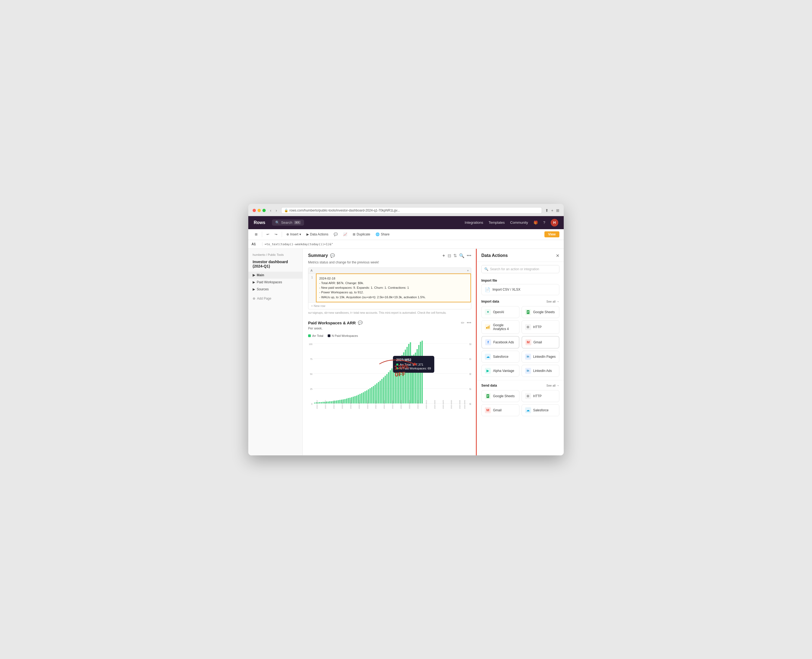 The width and height of the screenshot is (812, 659). I want to click on integration-openai: ✦ OpenAI, so click(500, 312).